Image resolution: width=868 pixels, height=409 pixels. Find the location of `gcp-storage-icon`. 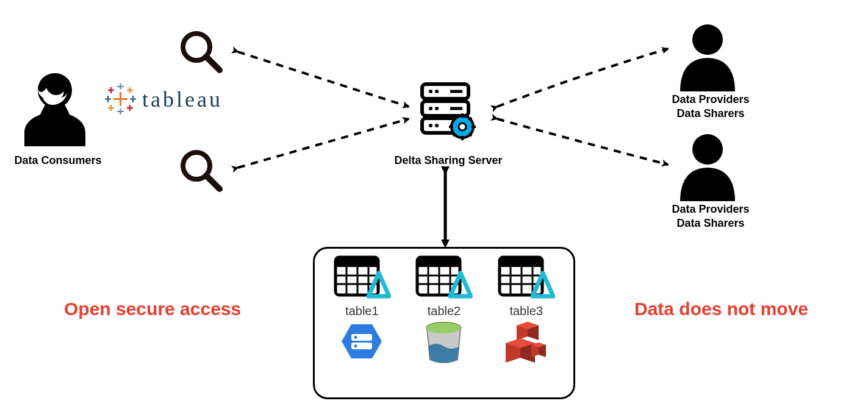

gcp-storage-icon is located at coordinates (362, 341).